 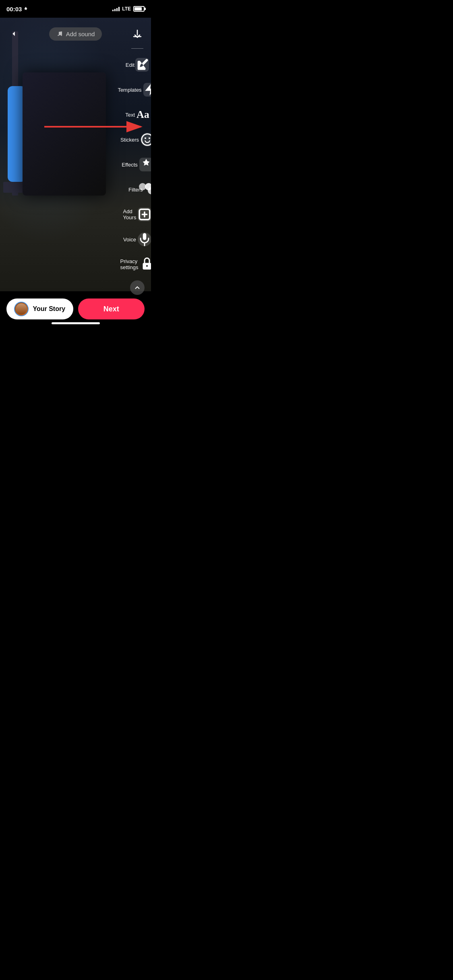 I want to click on templates-label: Templates, so click(x=130, y=90).